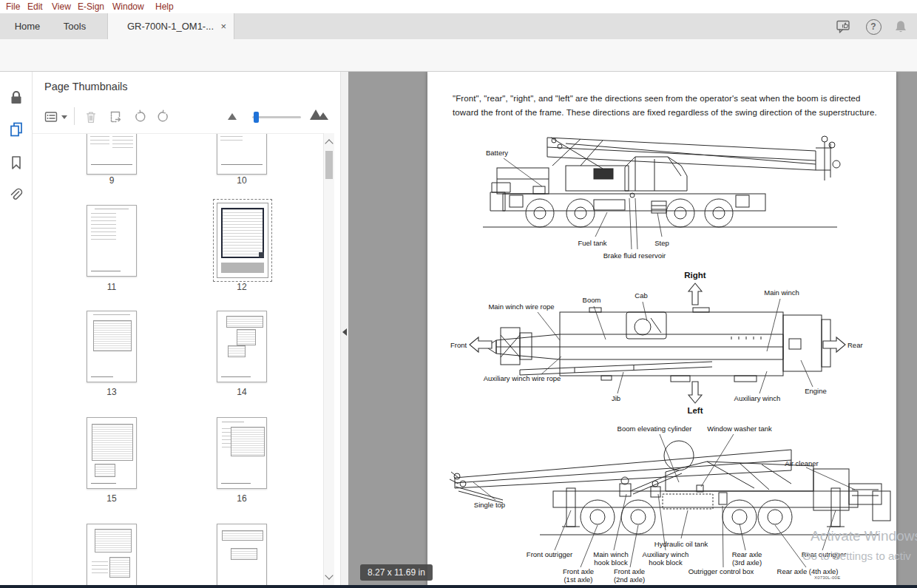  Describe the element at coordinates (232, 117) in the screenshot. I see `zoom-out-thumbnails-icon` at that location.